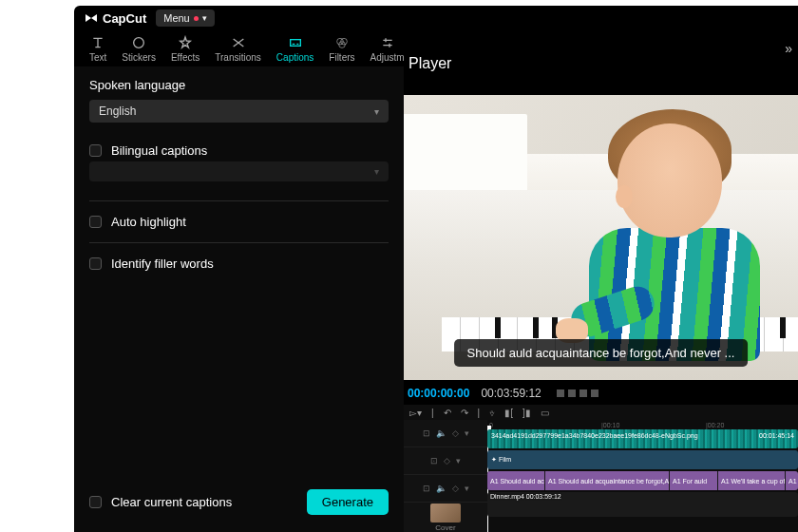 This screenshot has width=798, height=532. I want to click on tab-label: Filters, so click(342, 57).